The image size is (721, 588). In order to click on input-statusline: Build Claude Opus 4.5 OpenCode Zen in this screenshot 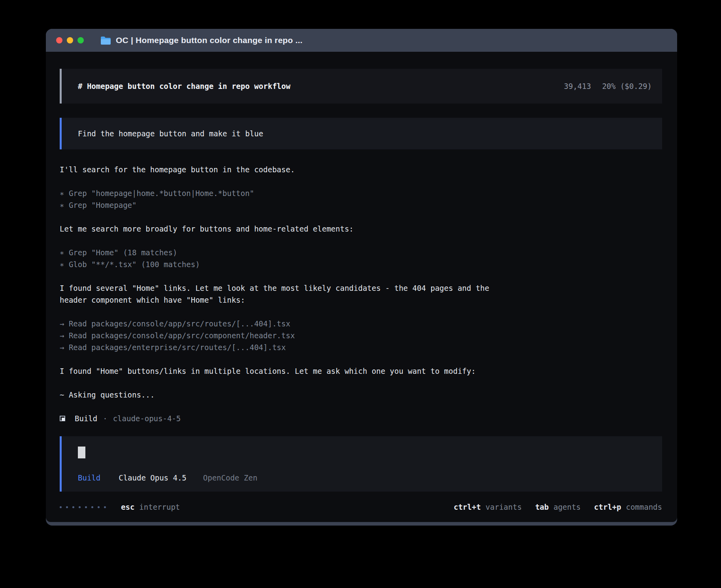, I will do `click(365, 478)`.